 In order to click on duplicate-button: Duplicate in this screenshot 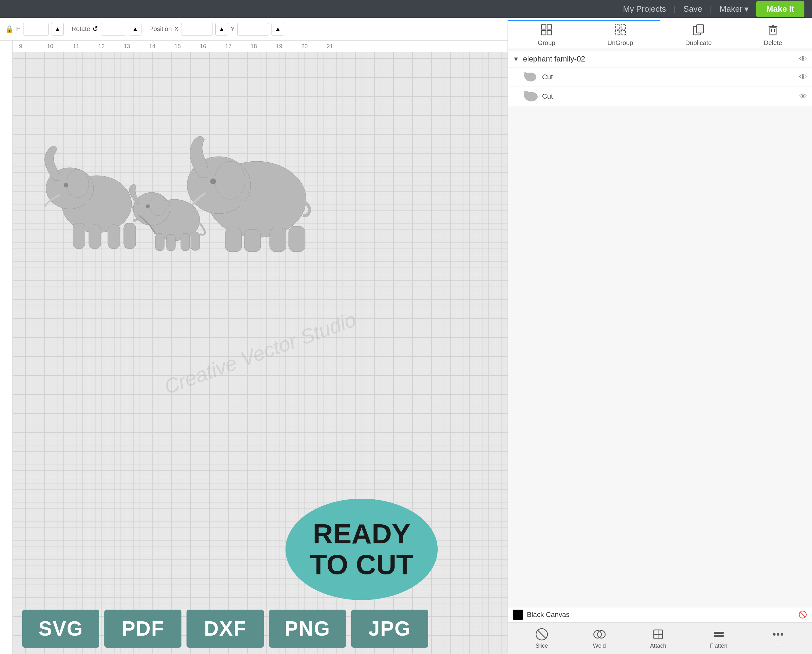, I will do `click(698, 34)`.